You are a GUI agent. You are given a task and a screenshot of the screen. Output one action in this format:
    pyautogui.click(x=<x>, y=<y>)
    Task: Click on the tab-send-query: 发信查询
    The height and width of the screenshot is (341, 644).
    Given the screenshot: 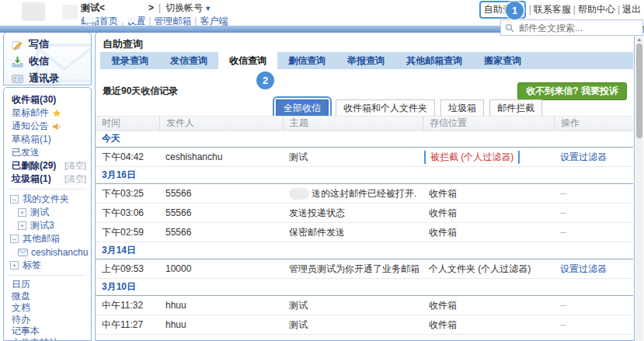 What is the action you would take?
    pyautogui.click(x=189, y=61)
    